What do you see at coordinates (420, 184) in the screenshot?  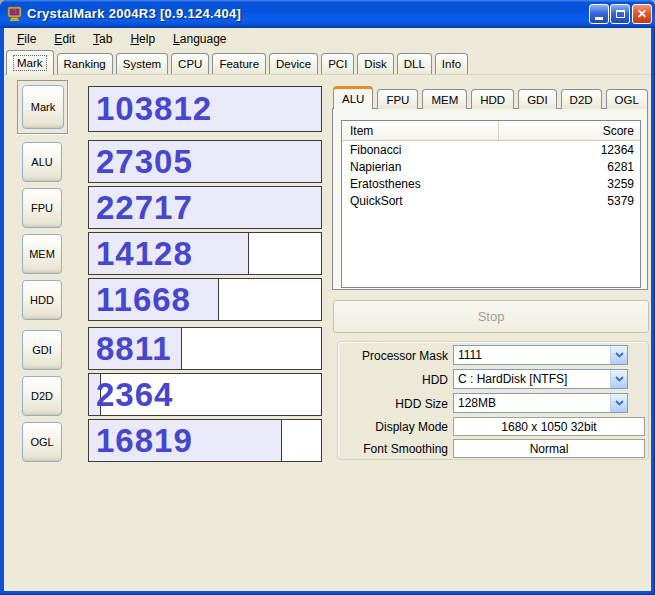 I see `item-cell: Eratosthenes` at bounding box center [420, 184].